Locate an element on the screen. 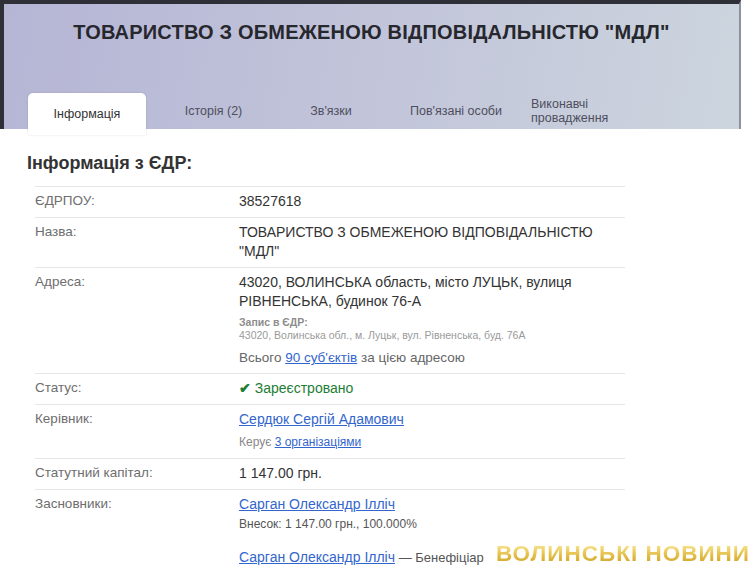 Image resolution: width=753 pixels, height=573 pixels. subjects-line: Всього 90 суб'єктів за цією адресою is located at coordinates (432, 358).